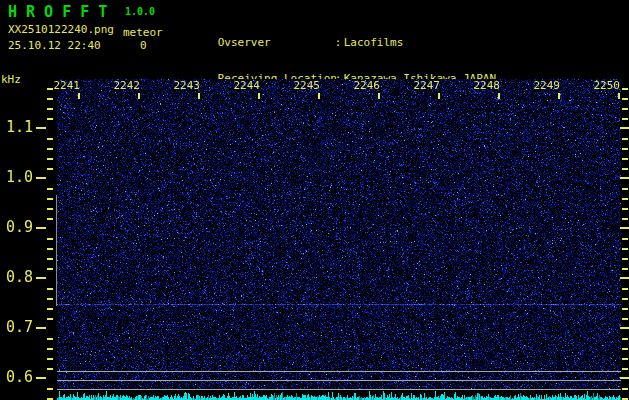 This screenshot has height=400, width=629. I want to click on frequency-unit-label: kHz, so click(11, 80).